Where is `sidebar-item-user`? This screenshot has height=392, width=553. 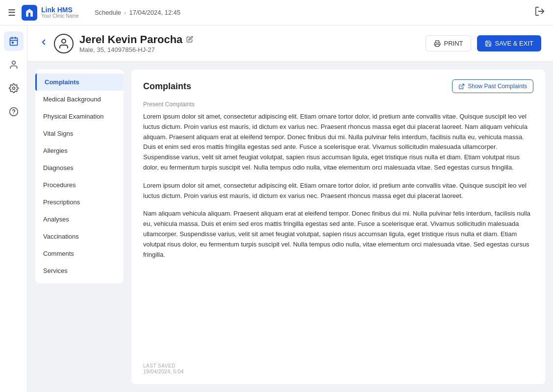
sidebar-item-user is located at coordinates (14, 65).